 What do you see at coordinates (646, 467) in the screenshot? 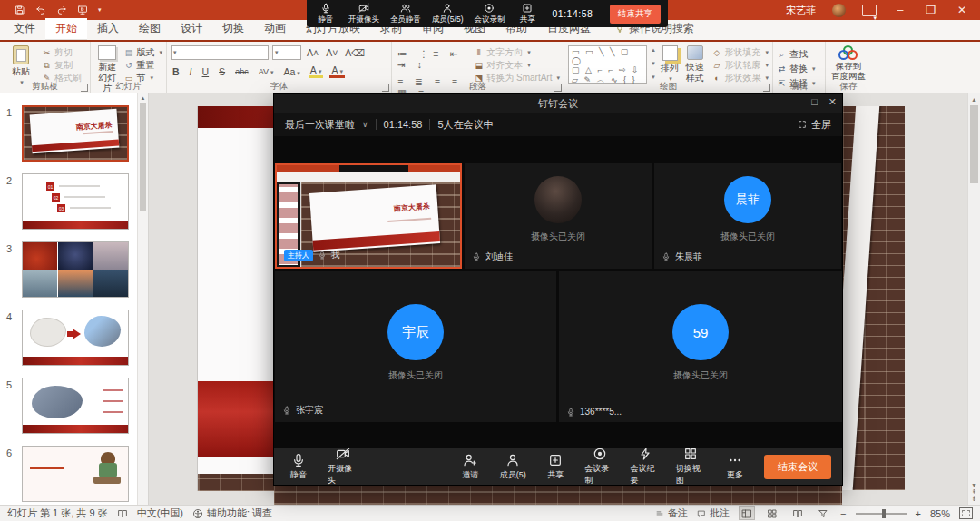
I see `meeting-minutes-button: 会议纪要` at bounding box center [646, 467].